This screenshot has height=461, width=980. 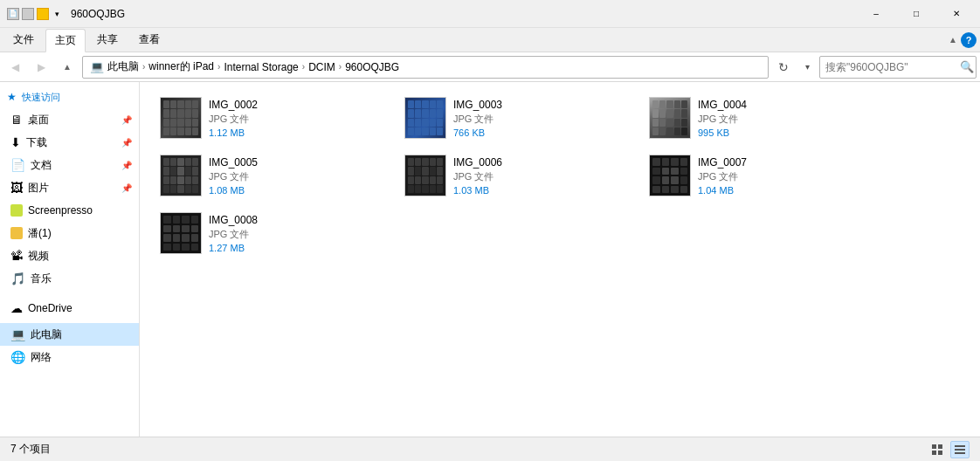 What do you see at coordinates (956, 14) in the screenshot?
I see `close-button: ✕` at bounding box center [956, 14].